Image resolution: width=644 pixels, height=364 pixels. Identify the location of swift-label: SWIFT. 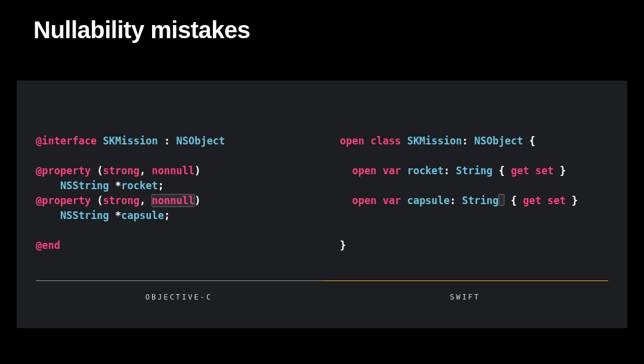
(465, 291).